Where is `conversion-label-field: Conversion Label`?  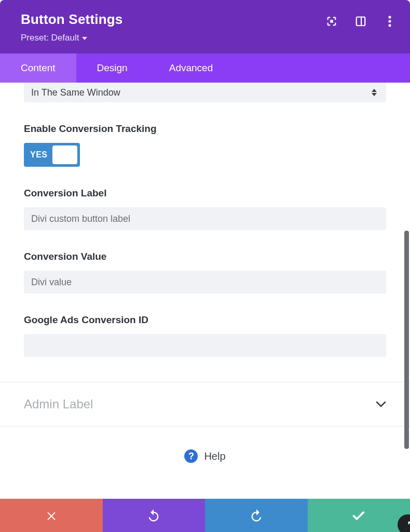
conversion-label-field: Conversion Label is located at coordinates (205, 209).